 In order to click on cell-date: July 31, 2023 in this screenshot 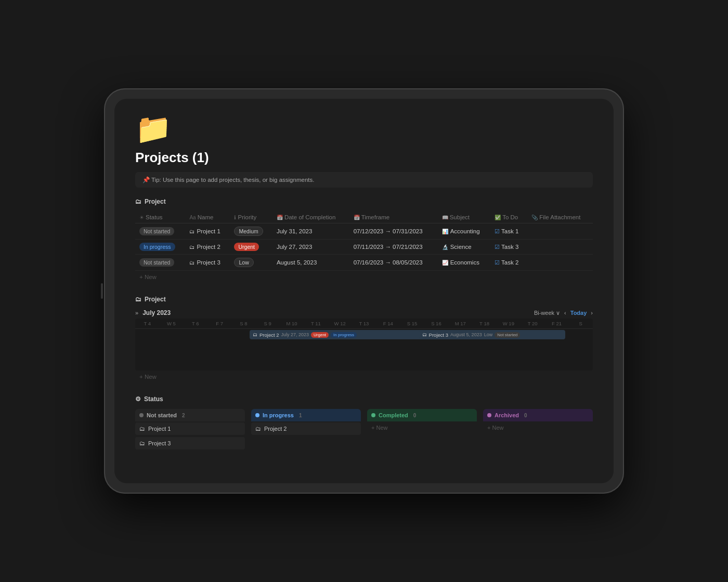, I will do `click(311, 232)`.